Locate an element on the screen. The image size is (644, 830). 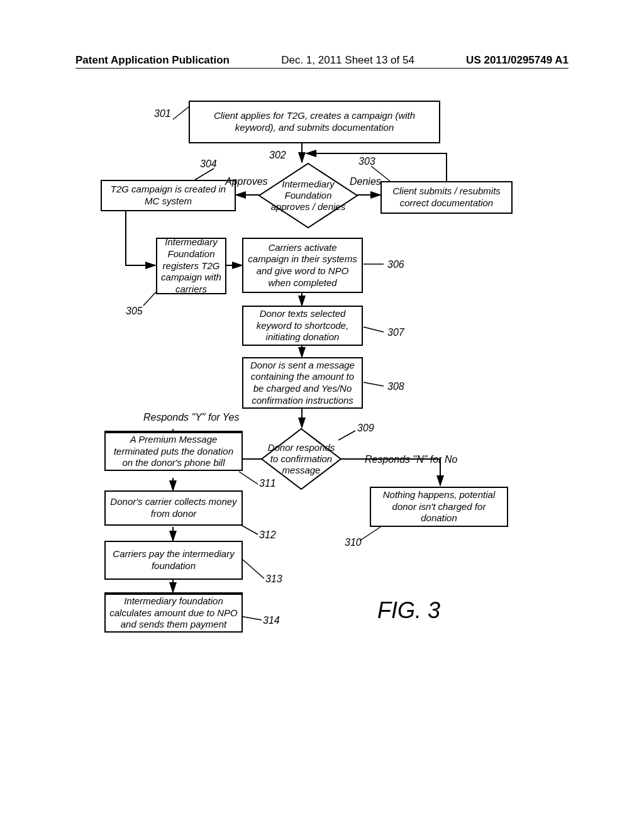
box-314: Intermediary foundation calculates amoun… is located at coordinates (174, 612).